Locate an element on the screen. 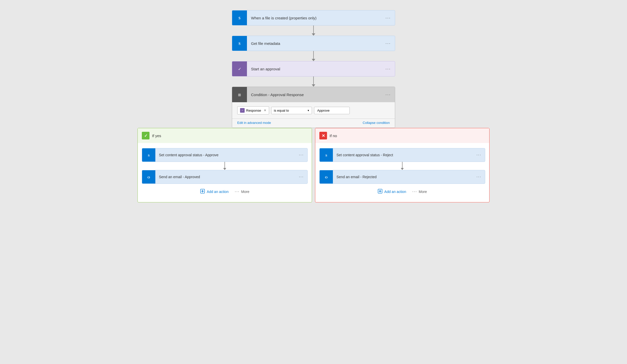  more-dots-yes: ··· is located at coordinates (237, 192).